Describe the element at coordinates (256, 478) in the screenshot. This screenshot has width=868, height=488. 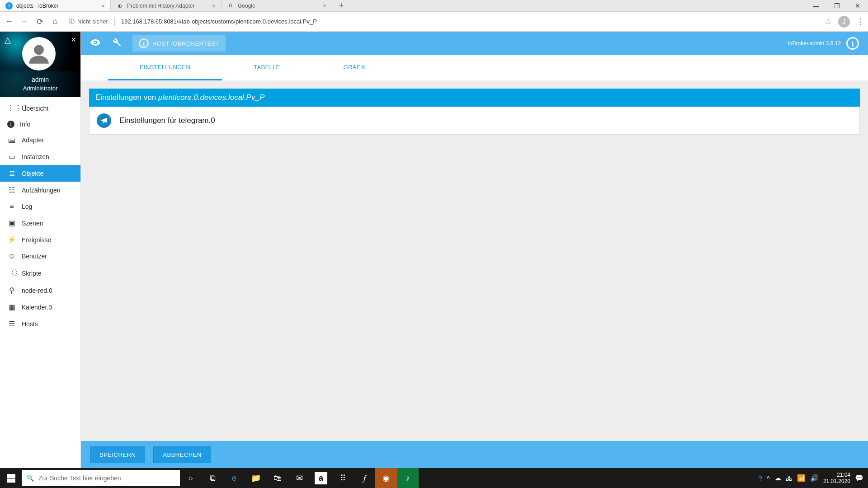
I see `explorer-icon: 📁` at that location.